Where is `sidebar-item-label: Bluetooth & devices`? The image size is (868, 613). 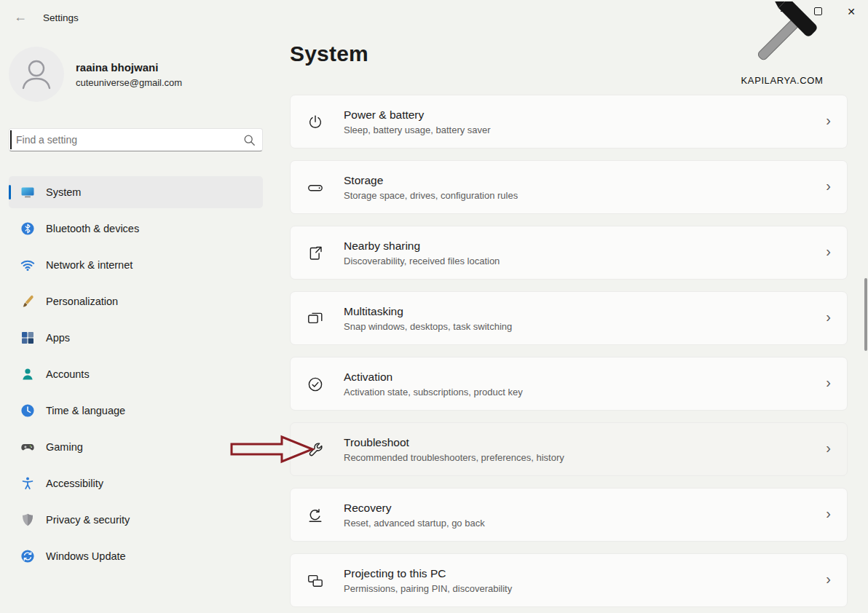
sidebar-item-label: Bluetooth & devices is located at coordinates (92, 229).